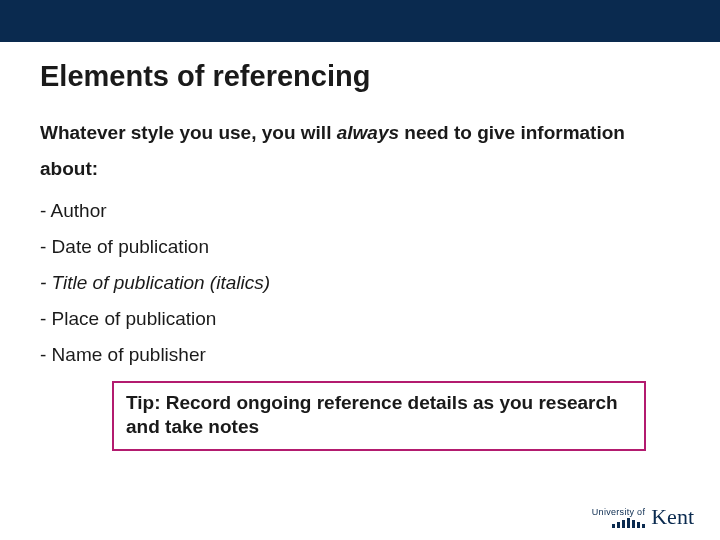 The height and width of the screenshot is (540, 720). Describe the element at coordinates (360, 76) in the screenshot. I see `slide-title: Elements of referencing` at that location.